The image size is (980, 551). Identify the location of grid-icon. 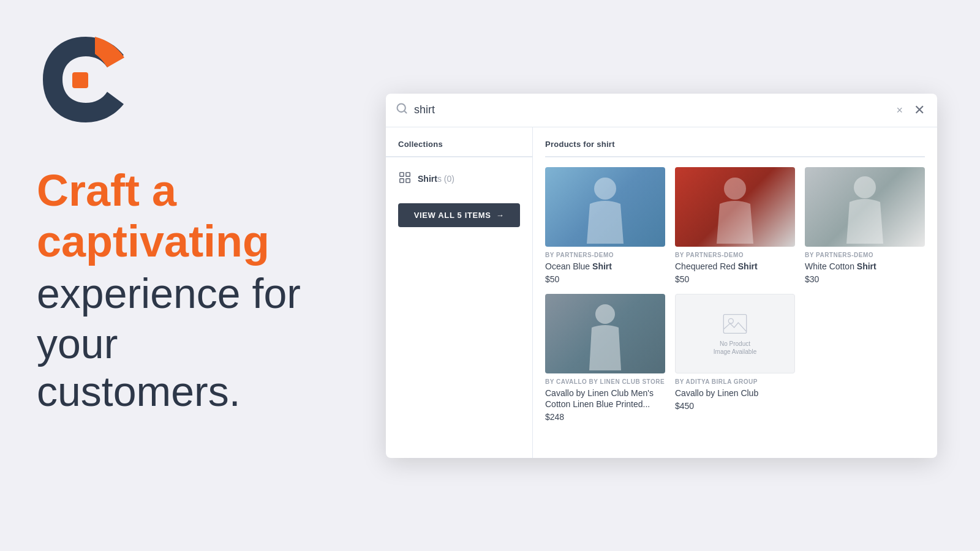
(405, 179).